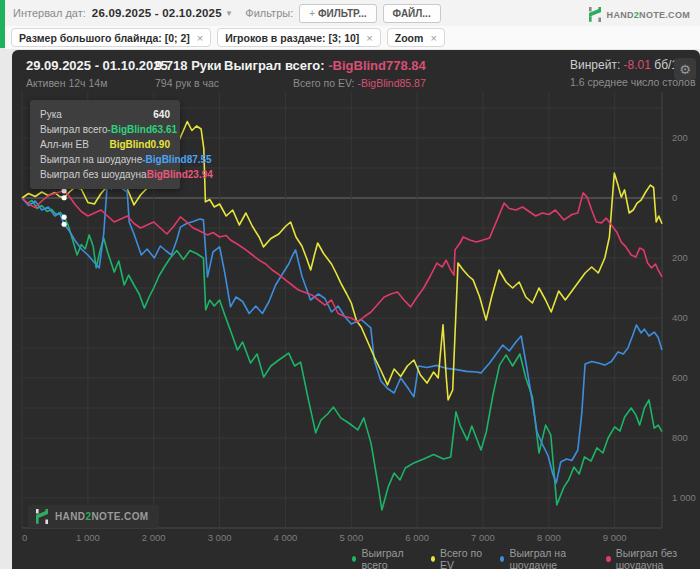 This screenshot has height=569, width=700. Describe the element at coordinates (105, 160) in the screenshot. I see `tooltip-row-3: Выиграл на шоудауне-BigBlind87.55` at that location.